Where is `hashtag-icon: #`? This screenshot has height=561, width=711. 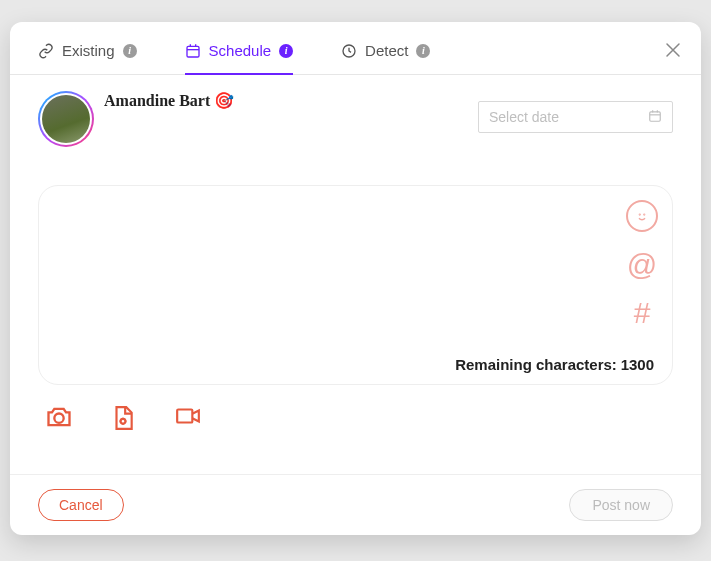
hashtag-icon: # is located at coordinates (642, 313).